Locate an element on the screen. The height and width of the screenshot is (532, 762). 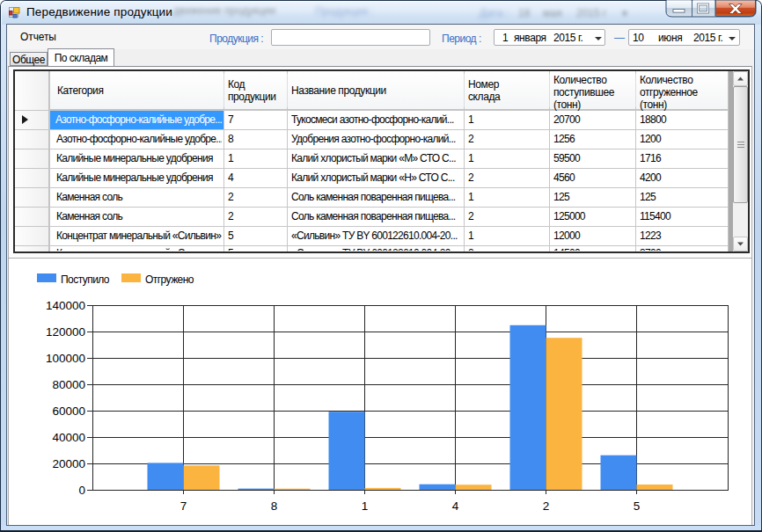
svg-text: 4 is located at coordinates (456, 506).